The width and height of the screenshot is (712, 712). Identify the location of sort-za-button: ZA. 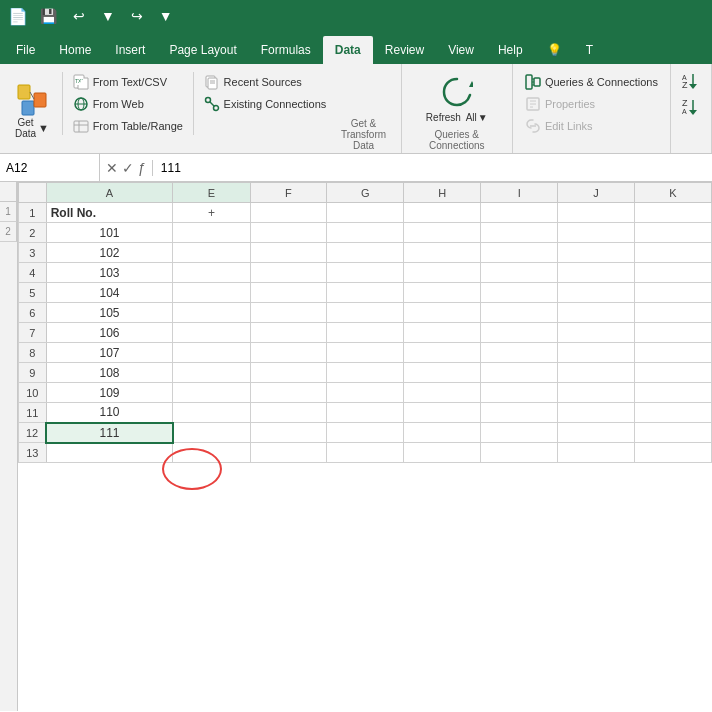
(691, 106).